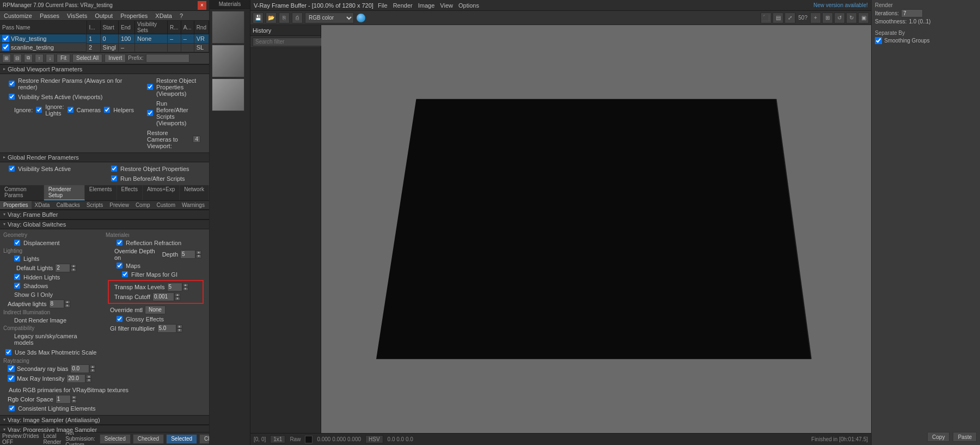  Describe the element at coordinates (42, 205) in the screenshot. I see `tab-xdata: XData` at that location.